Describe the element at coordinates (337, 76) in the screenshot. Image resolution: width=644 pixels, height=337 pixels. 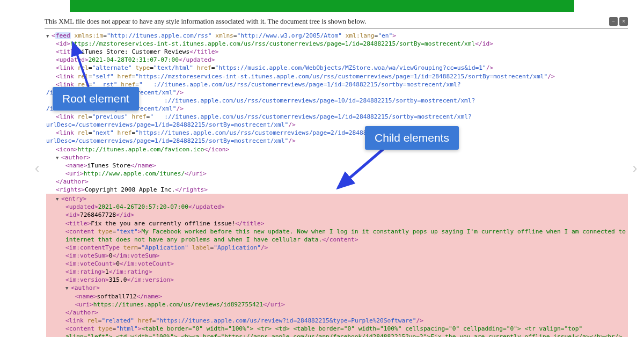
I see `link-self: <link rel="self" href="https://mzstorese…` at that location.